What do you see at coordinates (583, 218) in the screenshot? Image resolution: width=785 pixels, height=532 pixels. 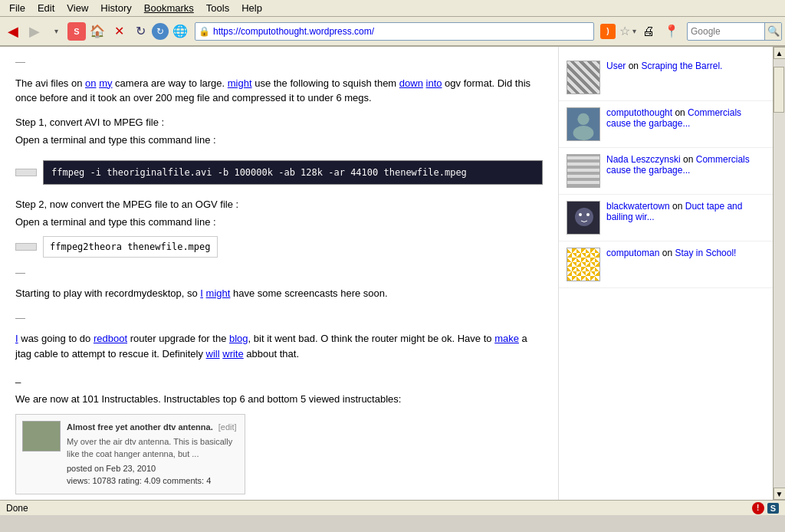 I see `avatar-dark` at bounding box center [583, 218].